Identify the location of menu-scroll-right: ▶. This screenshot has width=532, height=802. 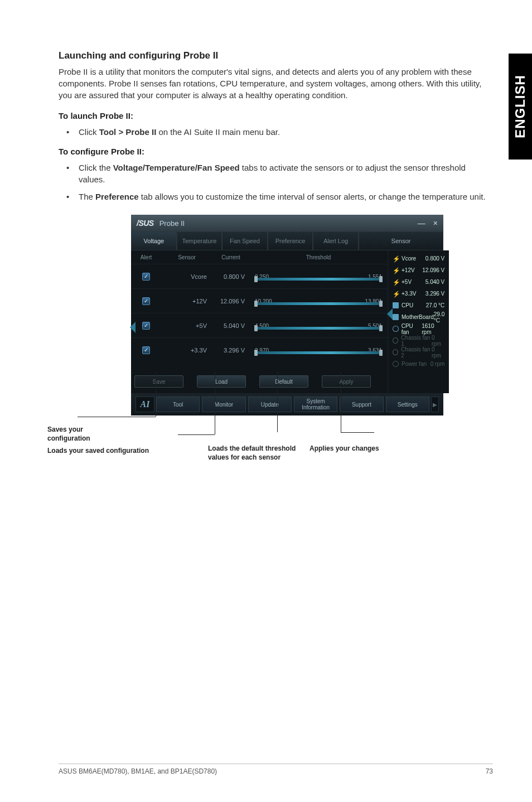
(435, 404).